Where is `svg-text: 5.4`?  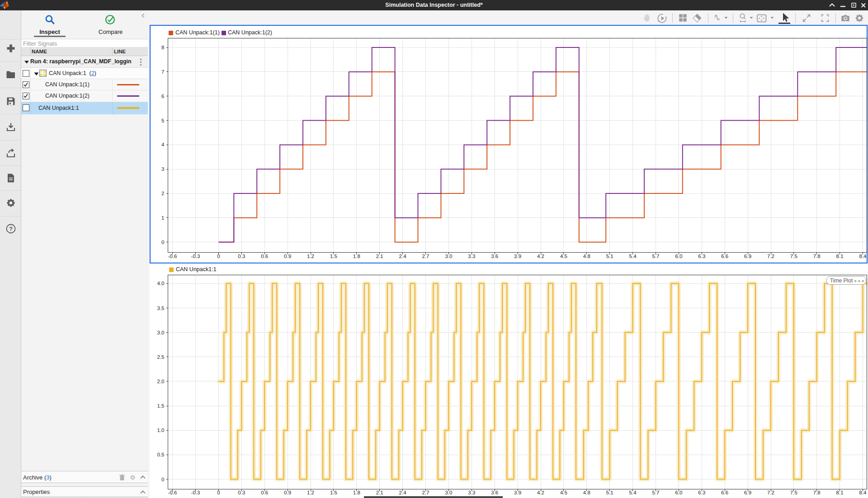
svg-text: 5.4 is located at coordinates (633, 493).